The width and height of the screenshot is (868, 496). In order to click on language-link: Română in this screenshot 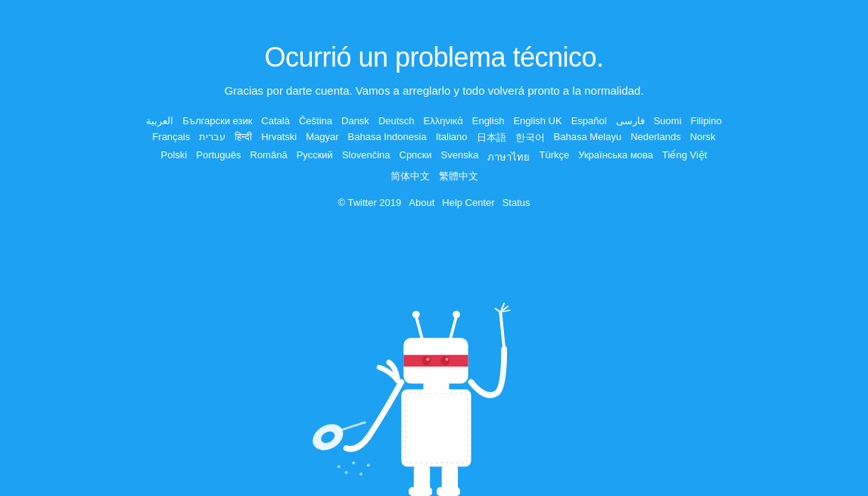, I will do `click(269, 158)`.